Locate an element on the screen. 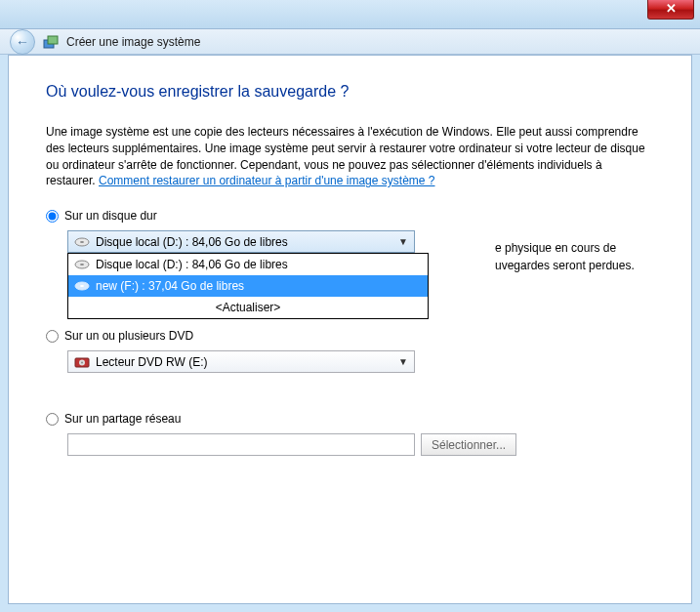 Image resolution: width=700 pixels, height=612 pixels. page-title: Créer une image système is located at coordinates (133, 42).